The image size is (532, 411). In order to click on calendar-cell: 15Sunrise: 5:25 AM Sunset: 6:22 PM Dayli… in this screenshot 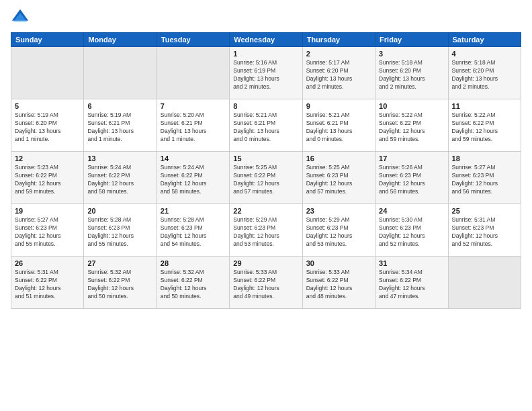, I will do `click(266, 178)`.